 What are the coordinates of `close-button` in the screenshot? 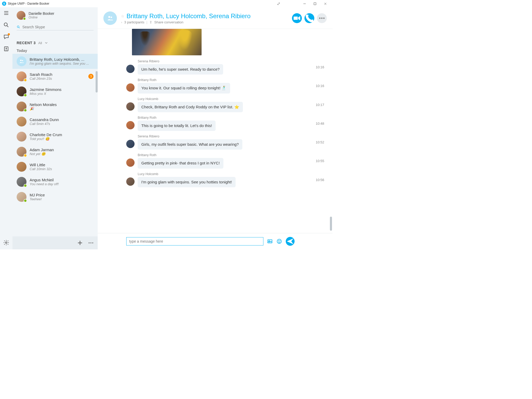 It's located at (325, 4).